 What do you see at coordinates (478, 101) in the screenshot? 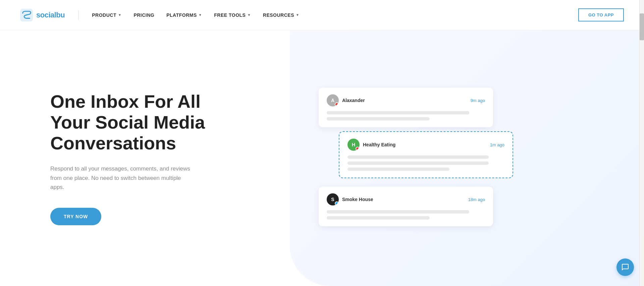
I see `msg-time-1: 9m ago` at bounding box center [478, 101].